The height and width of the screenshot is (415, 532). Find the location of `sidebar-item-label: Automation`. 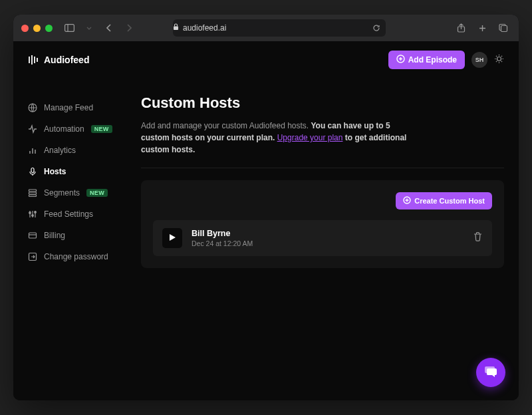

sidebar-item-label: Automation is located at coordinates (64, 129).